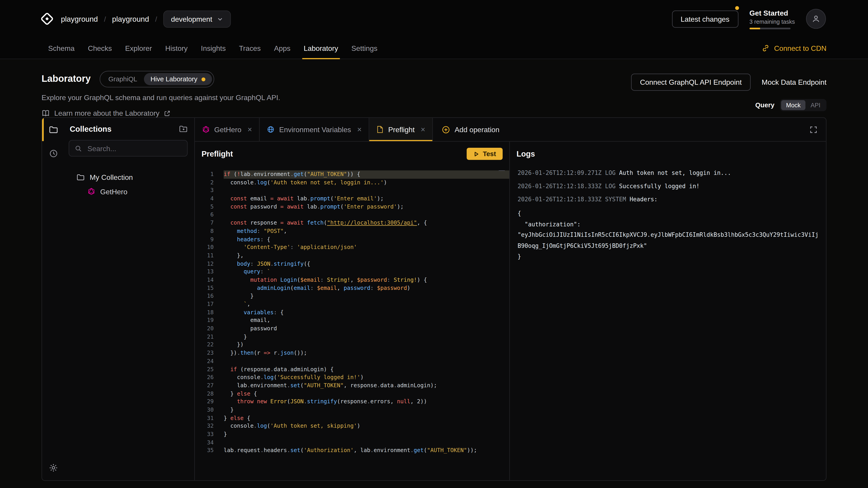 Image resolution: width=868 pixels, height=488 pixels. I want to click on add-operation-button: Add operation, so click(471, 129).